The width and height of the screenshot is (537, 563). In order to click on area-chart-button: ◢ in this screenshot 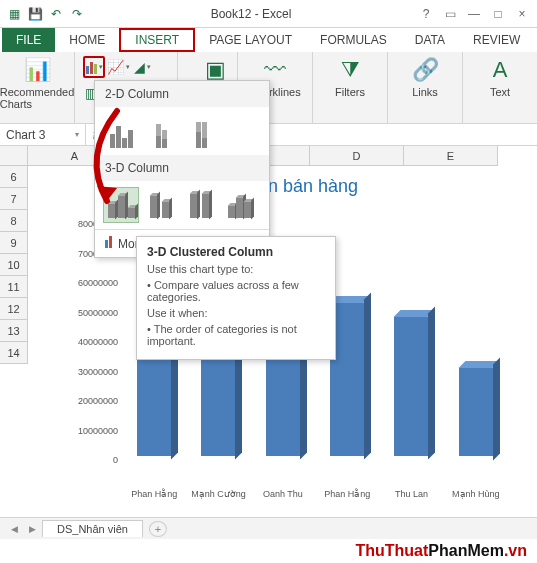, I will do `click(142, 67)`.